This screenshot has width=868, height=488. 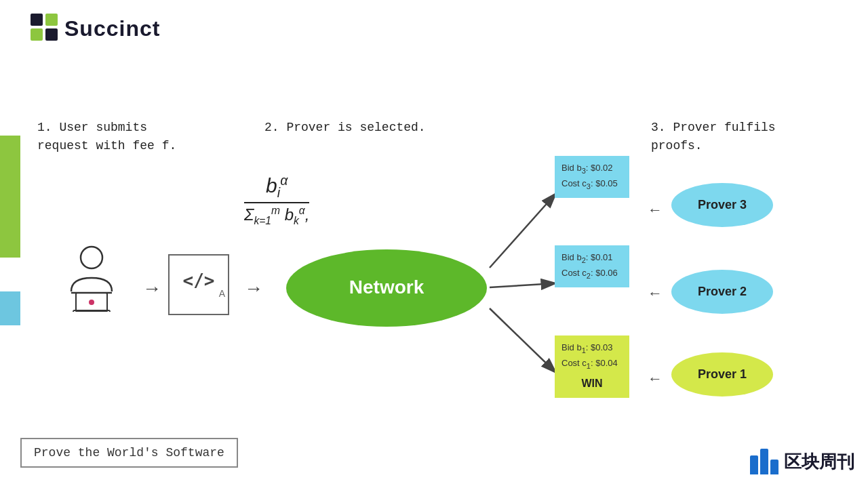 I want to click on step1-label: 1. User submits request with fee f., so click(x=107, y=137).